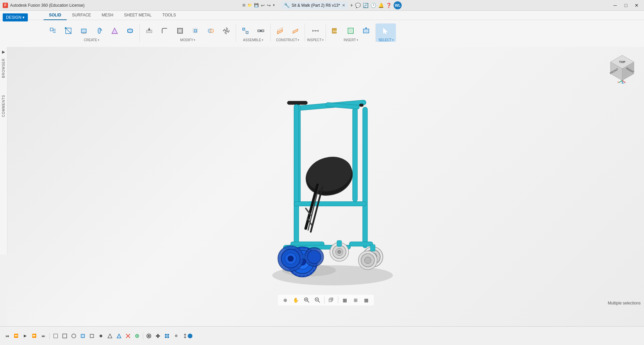  Describe the element at coordinates (250, 5) in the screenshot. I see `quick-access-open: 📁` at that location.